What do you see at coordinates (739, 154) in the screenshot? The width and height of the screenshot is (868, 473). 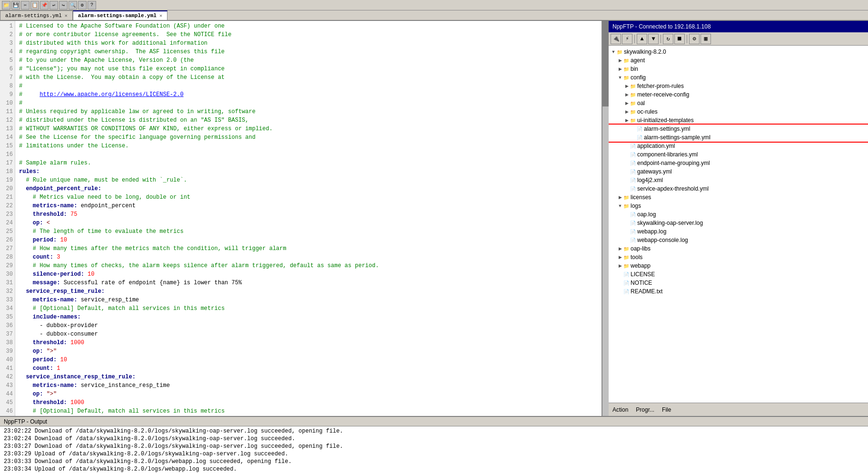 I see `tree-item-component-libraries-yml: 📄component-libraries.yml` at bounding box center [739, 154].